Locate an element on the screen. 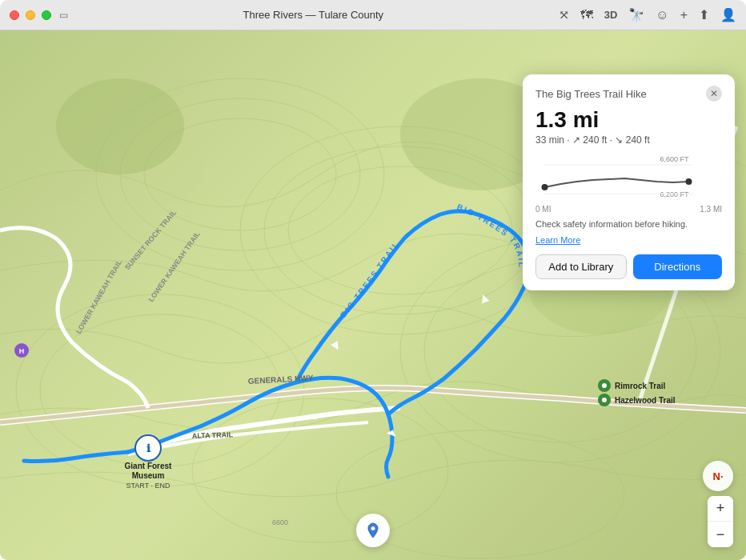  elevation-chart: 6,600 FT 6,200 FT is located at coordinates (629, 178).